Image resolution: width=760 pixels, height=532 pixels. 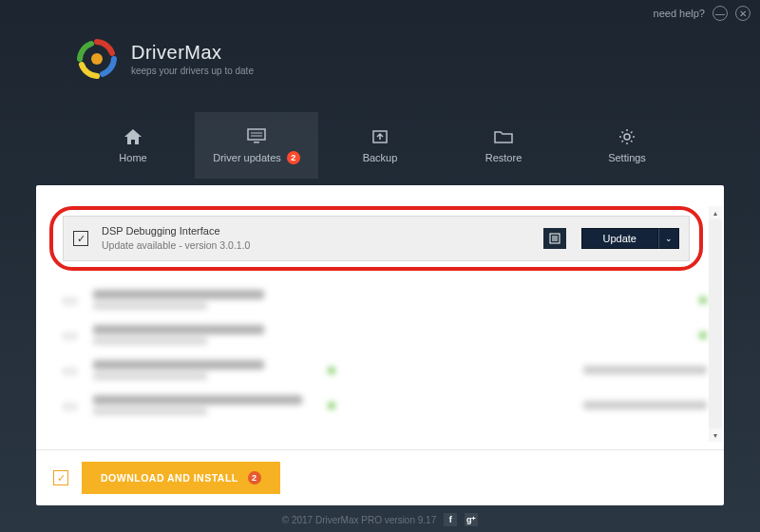 I want to click on update-dropdown-button: ⌄, so click(x=669, y=238).